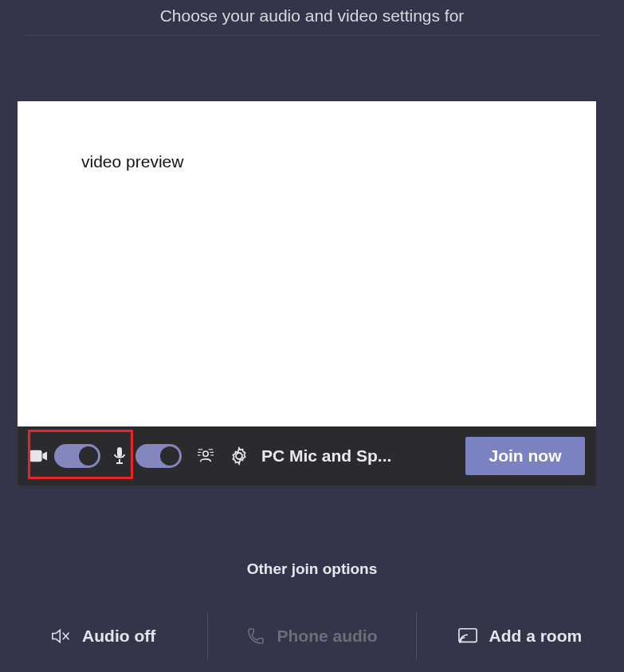 The height and width of the screenshot is (672, 624). What do you see at coordinates (312, 35) in the screenshot?
I see `divider` at bounding box center [312, 35].